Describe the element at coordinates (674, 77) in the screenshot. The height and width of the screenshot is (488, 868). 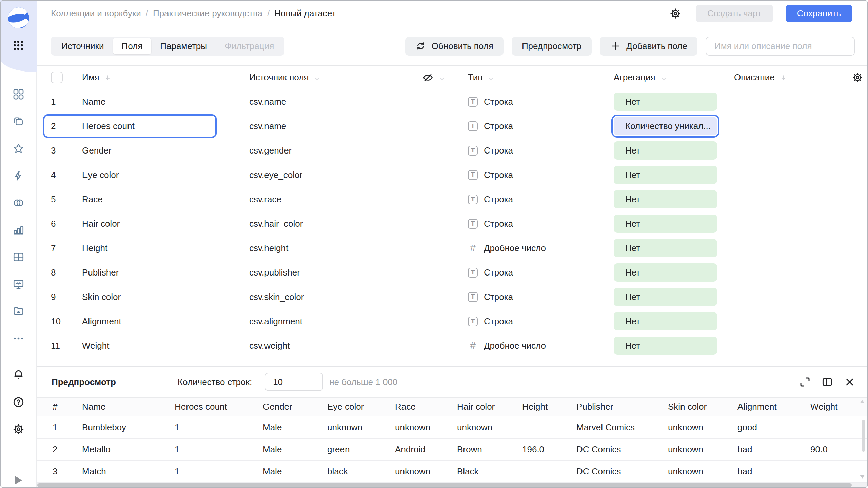
I see `column-header-aggregation: Агрегация` at that location.